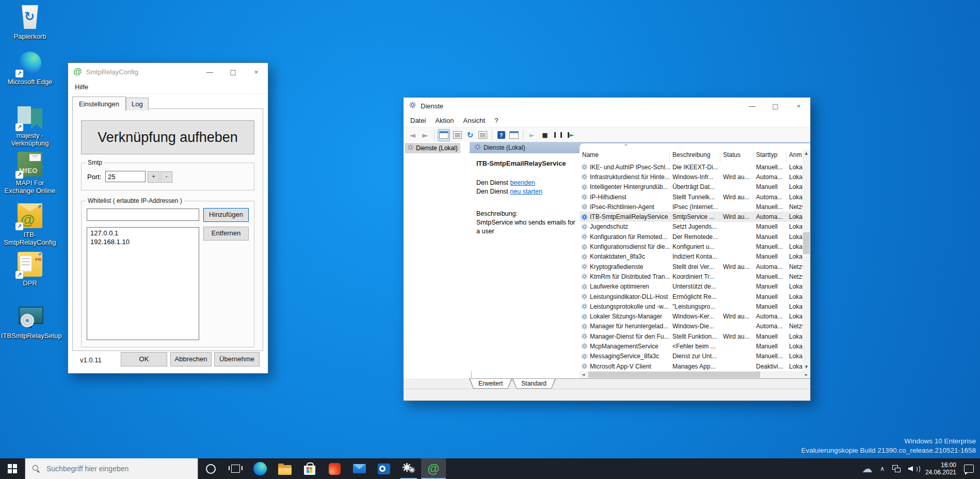 The width and height of the screenshot is (980, 479). What do you see at coordinates (624, 157) in the screenshot?
I see `column-header-name: Name` at bounding box center [624, 157].